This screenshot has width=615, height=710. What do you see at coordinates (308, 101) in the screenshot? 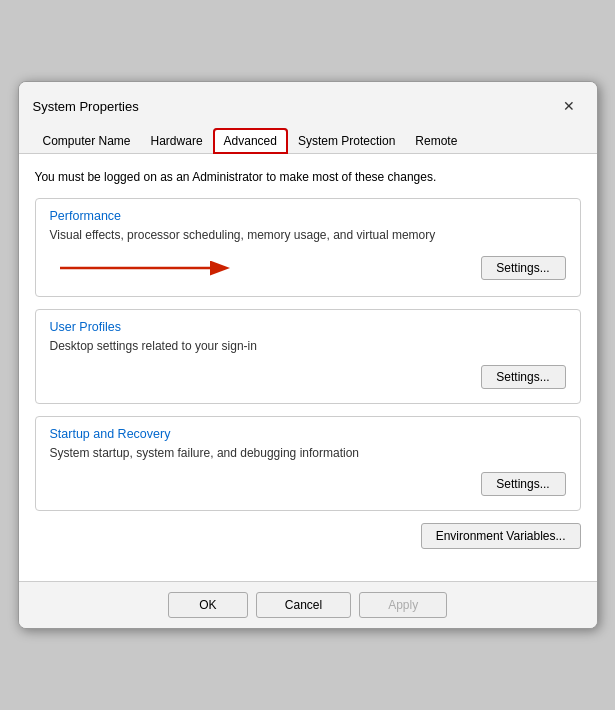
I see `title-bar: System Properties ✕` at bounding box center [308, 101].